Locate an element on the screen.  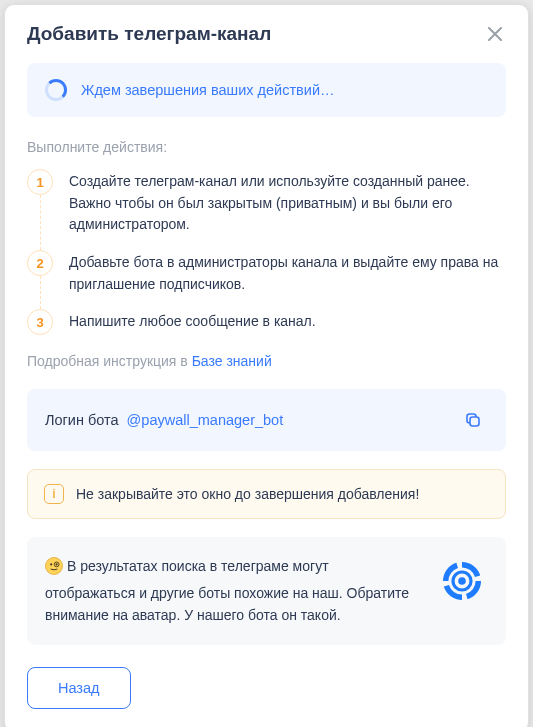
warning-text: Не закрывайте это окно до завершения доб… is located at coordinates (248, 494).